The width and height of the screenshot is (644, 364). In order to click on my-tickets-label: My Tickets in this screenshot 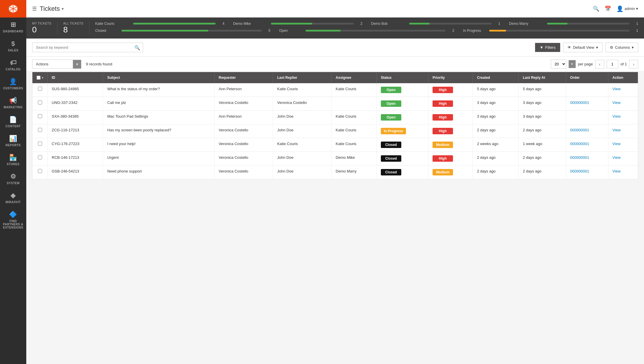, I will do `click(42, 23)`.